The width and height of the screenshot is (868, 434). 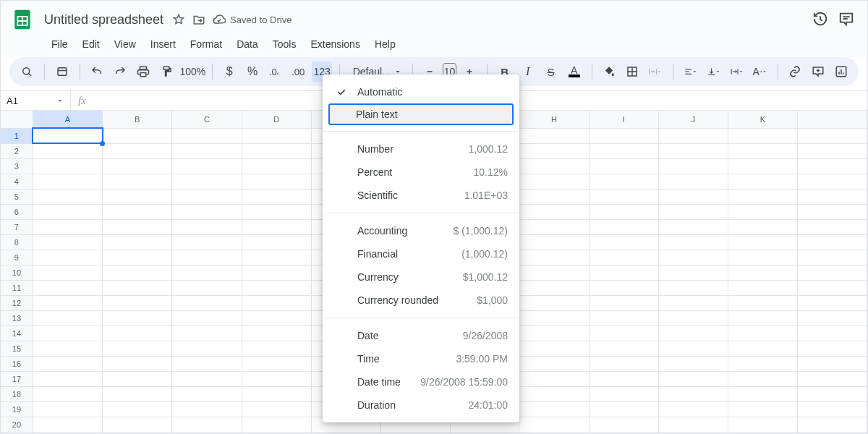 What do you see at coordinates (35, 101) in the screenshot?
I see `name-box: A1` at bounding box center [35, 101].